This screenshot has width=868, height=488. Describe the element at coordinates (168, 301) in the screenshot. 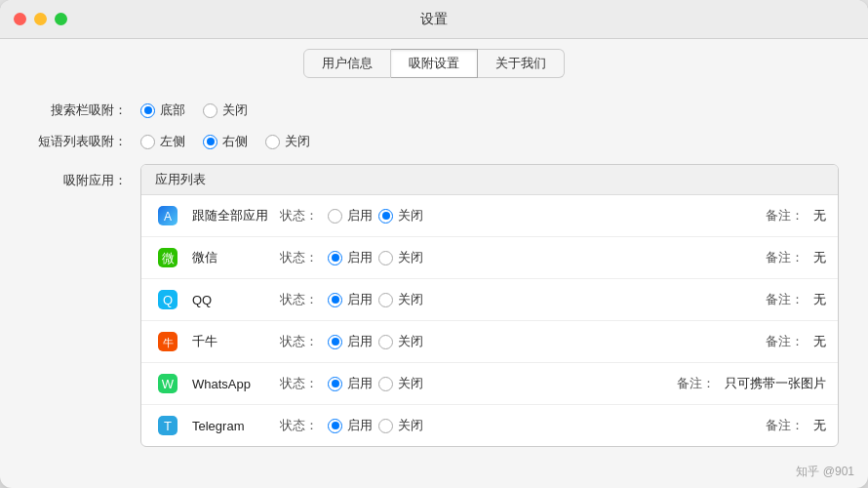

I see `svg-text: Q` at that location.